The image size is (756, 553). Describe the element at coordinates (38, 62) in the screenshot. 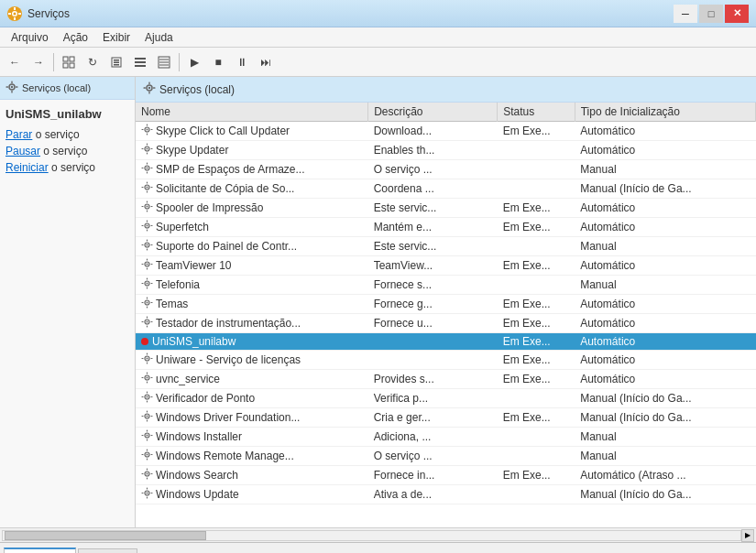

I see `forward-button: →` at that location.